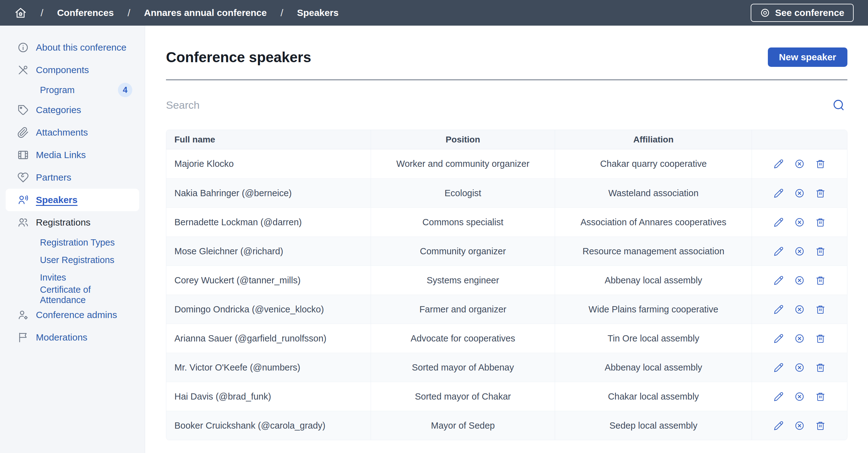 Image resolution: width=868 pixels, height=453 pixels. What do you see at coordinates (653, 251) in the screenshot?
I see `cell-affiliation: Resource management association` at bounding box center [653, 251].